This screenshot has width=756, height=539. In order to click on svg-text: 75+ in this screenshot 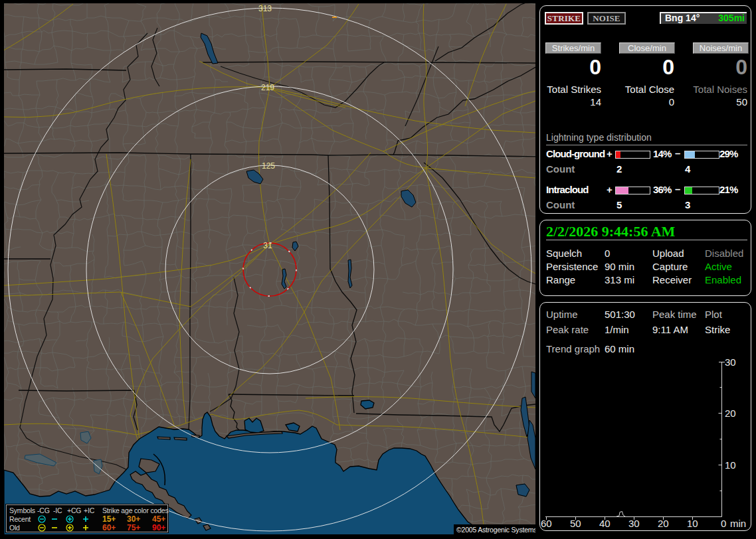, I will do `click(134, 527)`.